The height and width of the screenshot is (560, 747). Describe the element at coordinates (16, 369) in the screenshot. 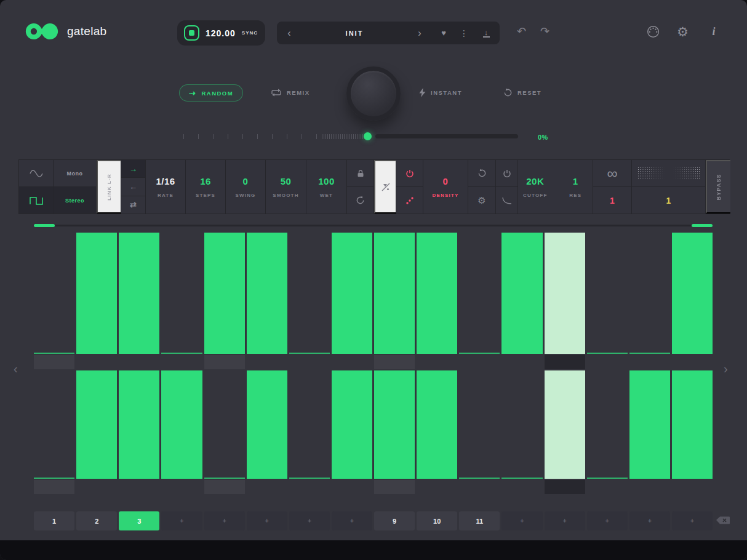

I see `page-left-button: ‹` at that location.